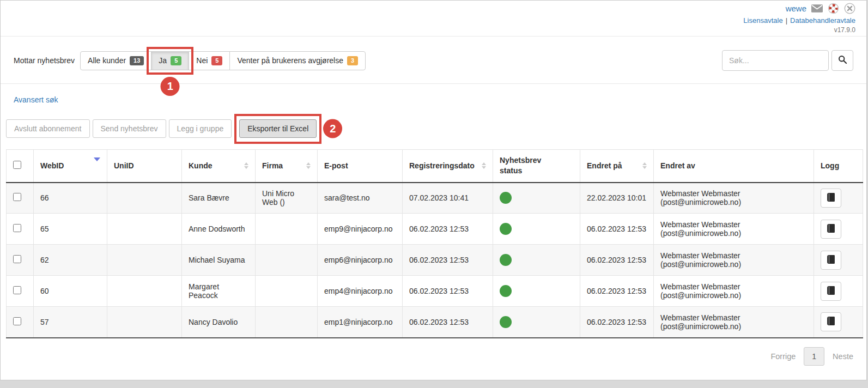  Describe the element at coordinates (775, 60) in the screenshot. I see `search-input` at that location.